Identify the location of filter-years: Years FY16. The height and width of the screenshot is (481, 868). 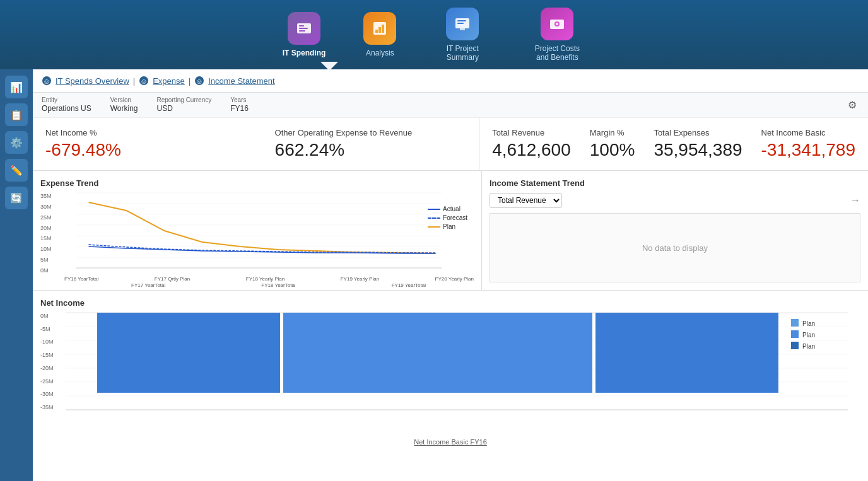
(240, 105).